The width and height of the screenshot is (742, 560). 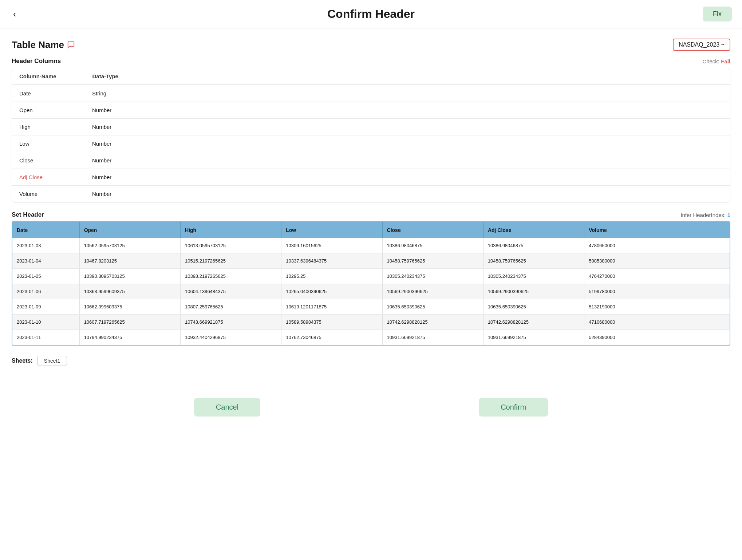 I want to click on data-col-header: Volume, so click(x=620, y=230).